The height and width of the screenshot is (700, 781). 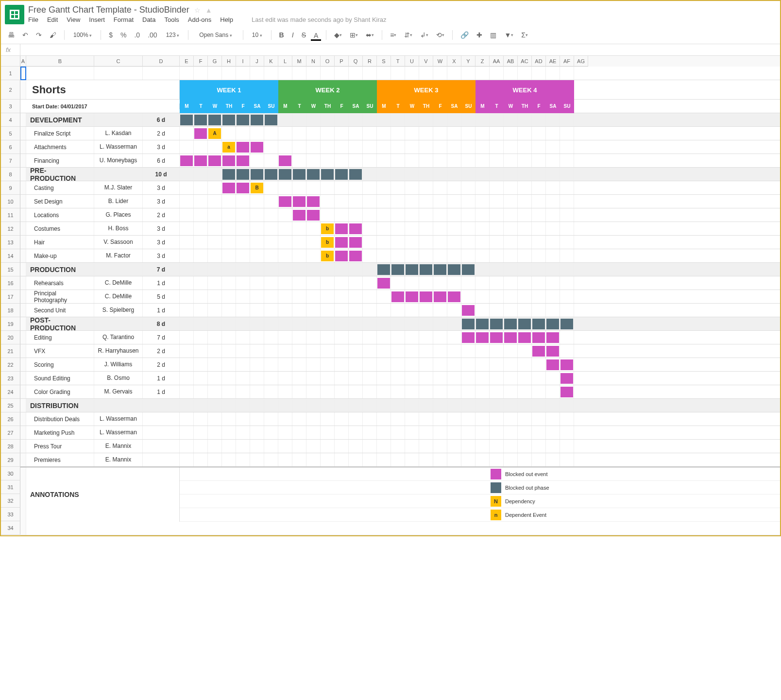 What do you see at coordinates (257, 61) in the screenshot?
I see `column-header: J` at bounding box center [257, 61].